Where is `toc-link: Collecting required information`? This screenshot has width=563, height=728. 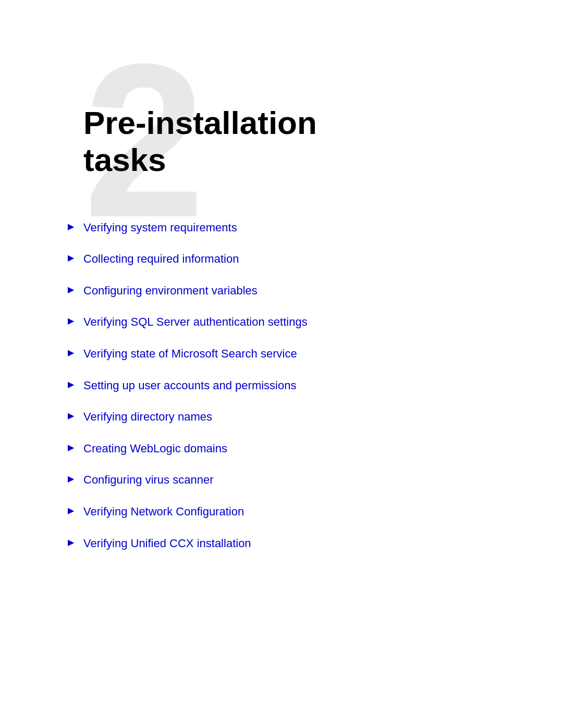
toc-link: Collecting required information is located at coordinates (161, 260).